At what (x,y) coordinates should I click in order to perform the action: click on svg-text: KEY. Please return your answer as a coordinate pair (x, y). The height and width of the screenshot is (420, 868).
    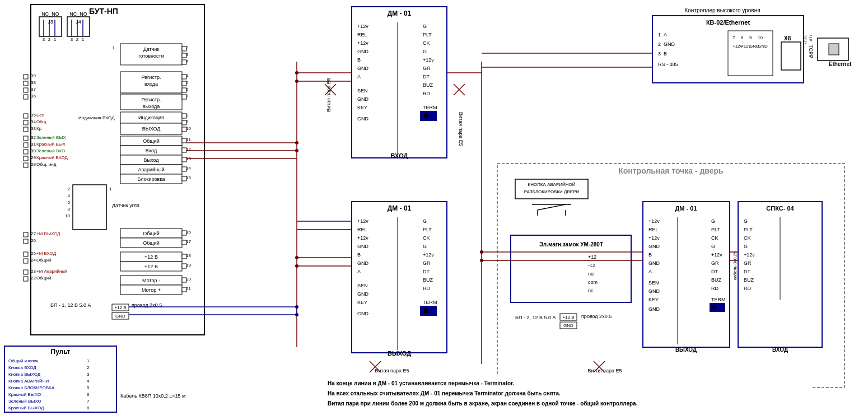
    Looking at the image, I should click on (654, 300).